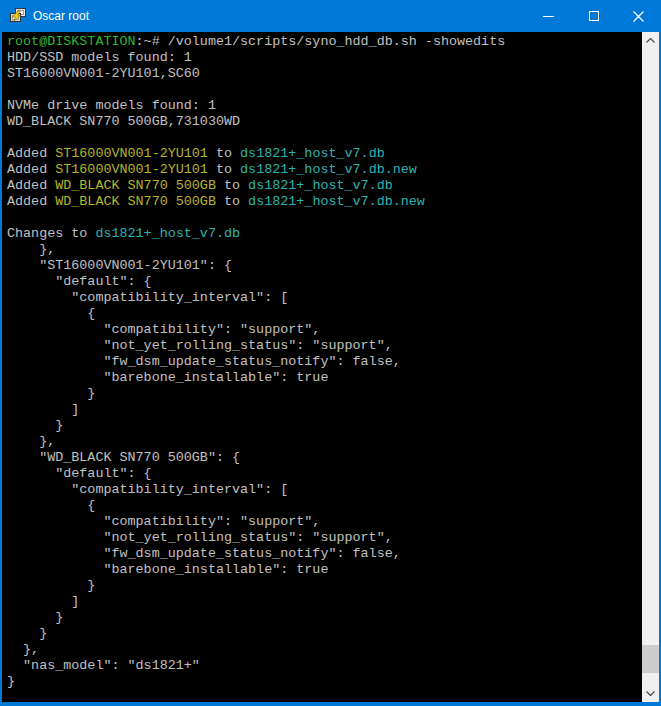  What do you see at coordinates (324, 458) in the screenshot?
I see `terminal-line: "WD_BLACK SN770 500GB": {` at bounding box center [324, 458].